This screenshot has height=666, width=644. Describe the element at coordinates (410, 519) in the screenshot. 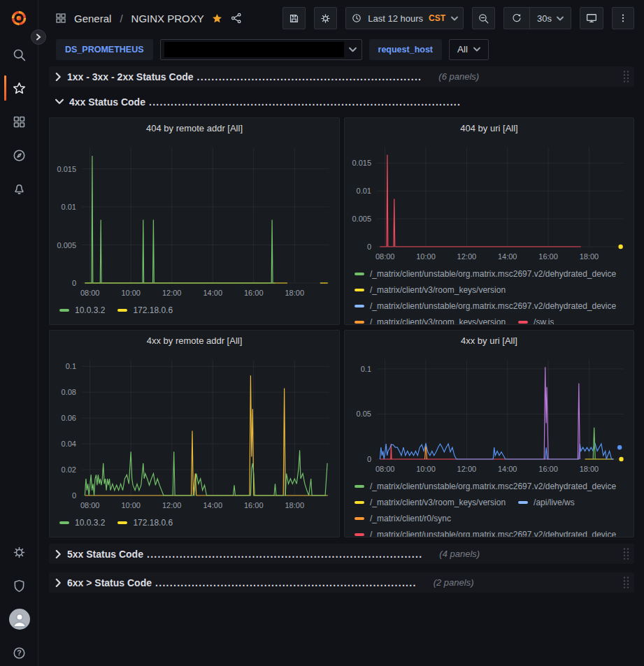

I see `legend-label: /_matrix/client/r0/sync` at that location.